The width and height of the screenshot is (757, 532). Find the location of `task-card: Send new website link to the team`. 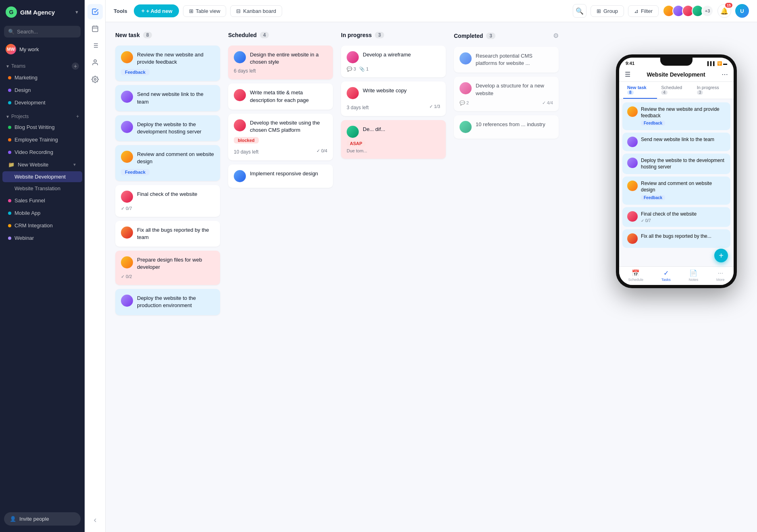

task-card: Send new website link to the team is located at coordinates (168, 98).